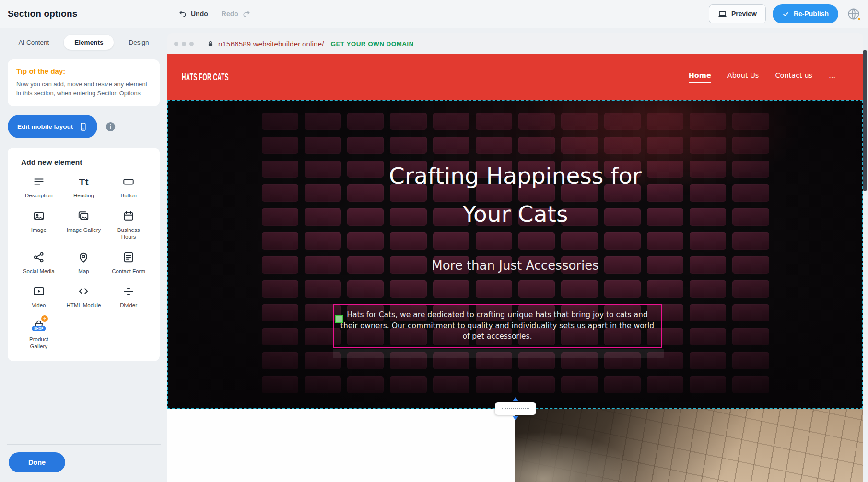 The image size is (868, 482). What do you see at coordinates (515, 44) in the screenshot?
I see `browser-chrome-bar: n1566589.websitebuilder.online/ GET YOUR…` at bounding box center [515, 44].